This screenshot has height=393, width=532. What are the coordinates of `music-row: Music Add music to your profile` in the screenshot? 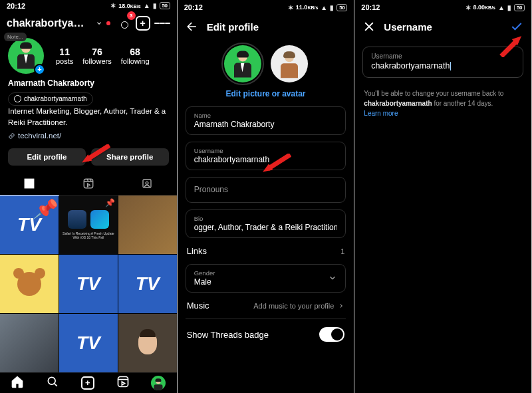 It's located at (266, 306).